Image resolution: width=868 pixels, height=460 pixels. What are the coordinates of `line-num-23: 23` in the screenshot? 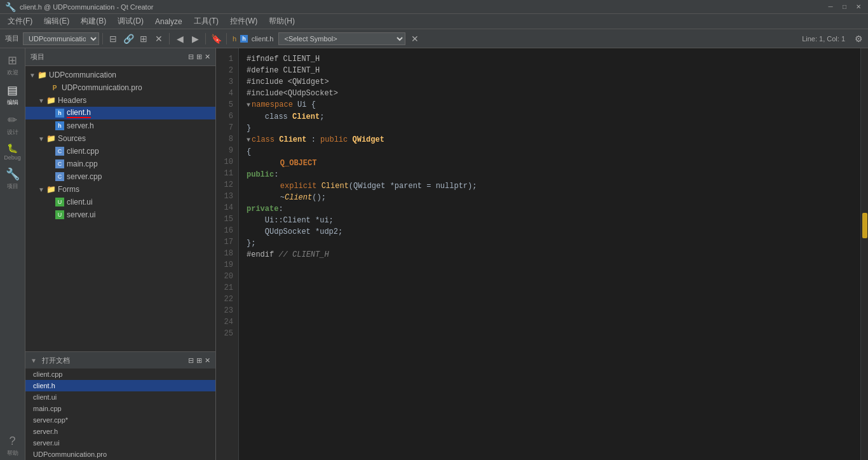 It's located at (226, 311).